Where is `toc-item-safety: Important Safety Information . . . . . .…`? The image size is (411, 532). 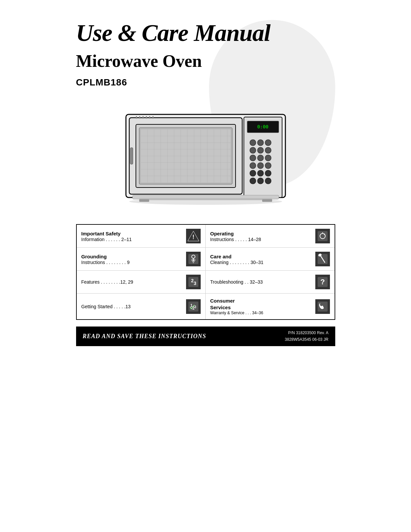 toc-item-safety: Important Safety Information . . . . . .… is located at coordinates (141, 236).